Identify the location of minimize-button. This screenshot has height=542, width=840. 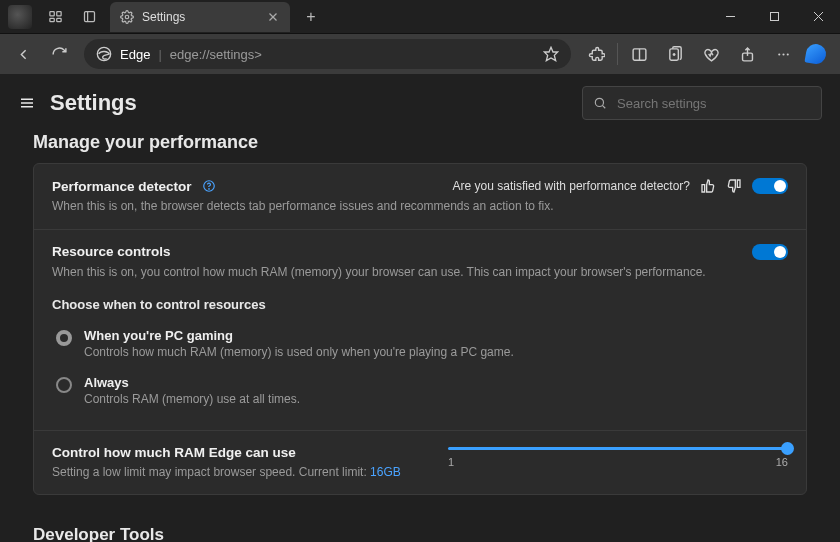
(730, 17).